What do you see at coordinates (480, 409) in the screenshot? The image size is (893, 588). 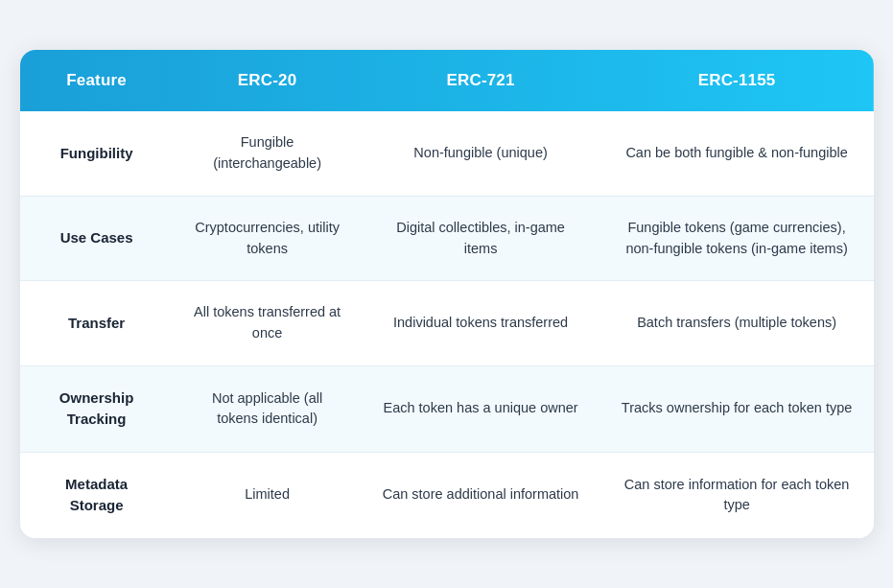 I see `cell-3-erc721: Each token has a unique owner` at bounding box center [480, 409].